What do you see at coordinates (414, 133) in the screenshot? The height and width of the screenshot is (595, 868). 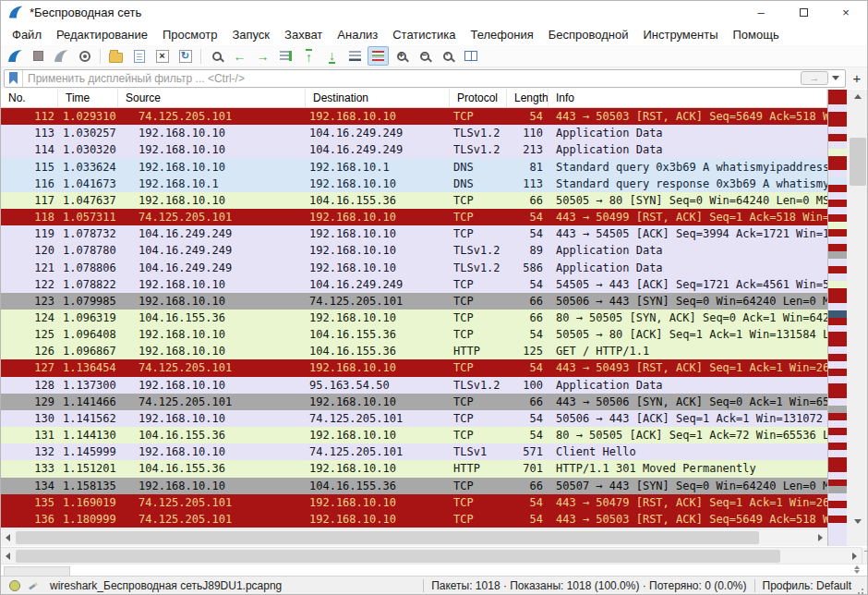 I see `packet-row: 1131.030257192.168.10.10104.16.249.249TL…` at bounding box center [414, 133].